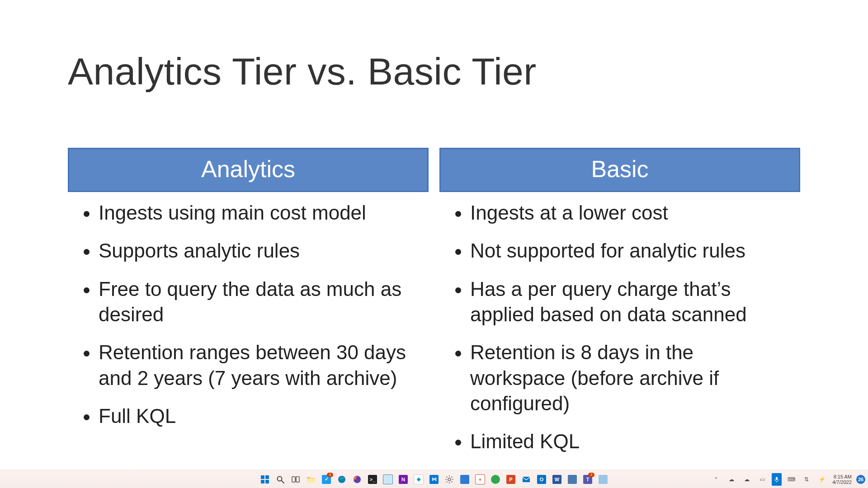  What do you see at coordinates (716, 479) in the screenshot?
I see `tray-show-hidden-button: ⌃` at bounding box center [716, 479].